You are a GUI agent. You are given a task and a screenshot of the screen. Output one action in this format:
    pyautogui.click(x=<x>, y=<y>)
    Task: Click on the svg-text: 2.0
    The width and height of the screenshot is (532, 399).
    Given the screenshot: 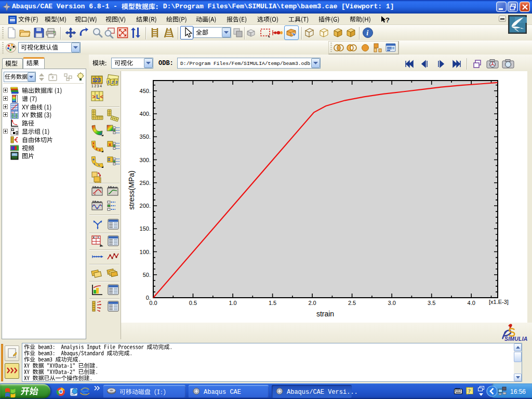 What is the action you would take?
    pyautogui.click(x=312, y=303)
    